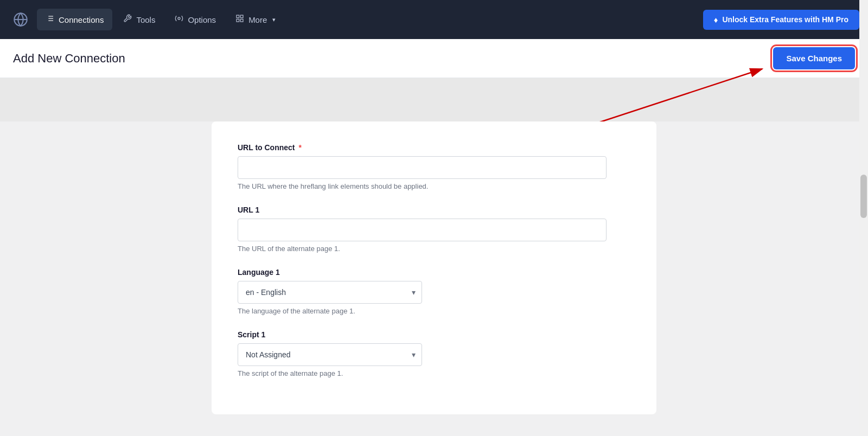  Describe the element at coordinates (50, 20) in the screenshot. I see `connections-icon` at that location.